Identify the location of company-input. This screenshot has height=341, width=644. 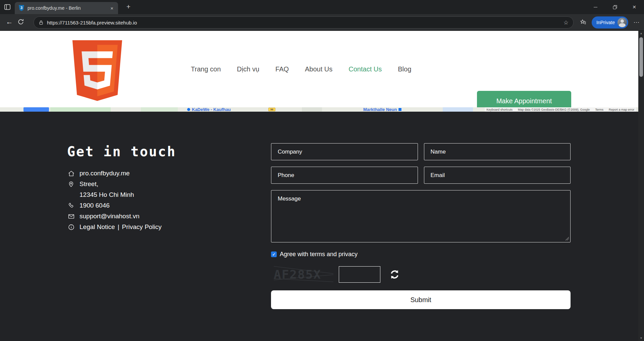
(344, 152).